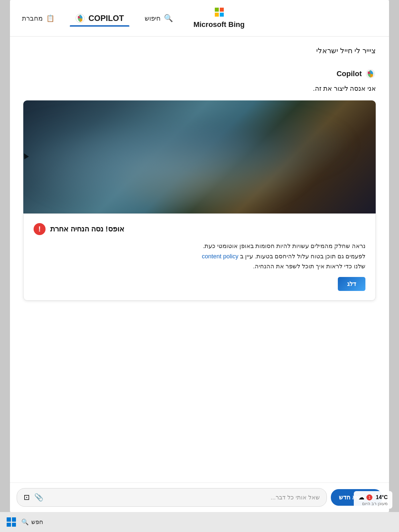  What do you see at coordinates (295, 497) in the screenshot?
I see `chat-input-placeholder: שאל אותי כל דבר...` at bounding box center [295, 497].